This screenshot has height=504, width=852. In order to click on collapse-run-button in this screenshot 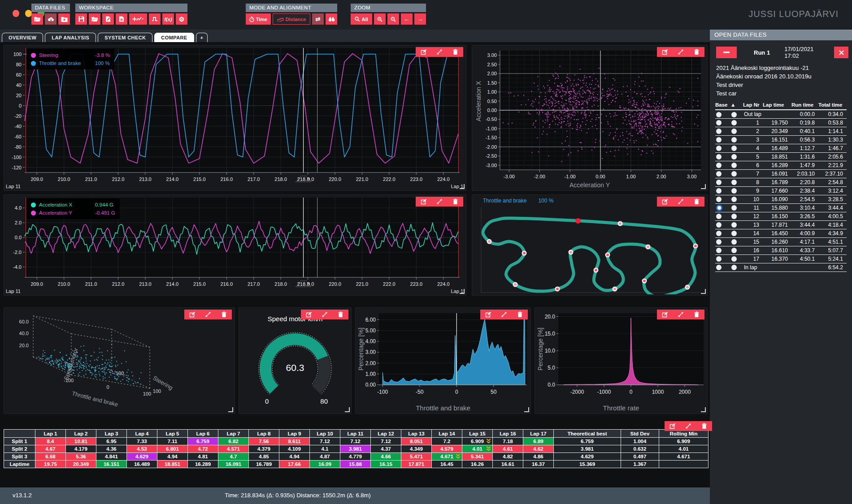, I will do `click(726, 52)`.